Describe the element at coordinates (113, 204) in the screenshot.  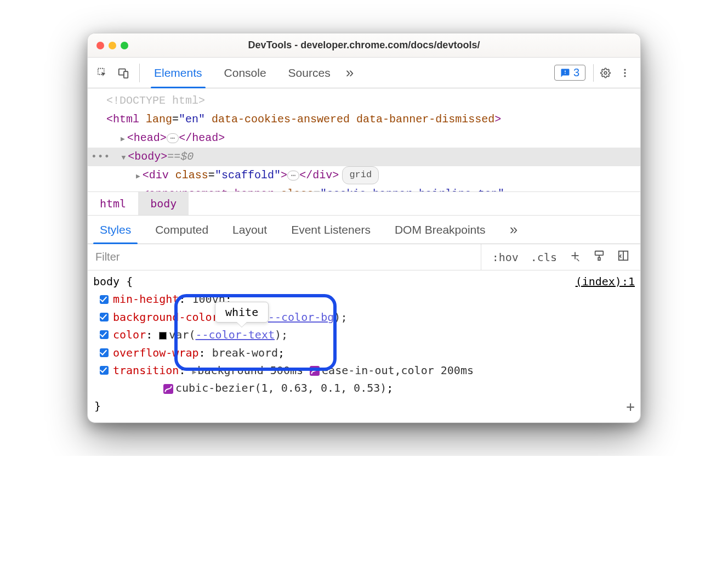
I see `crumb-html: html` at that location.